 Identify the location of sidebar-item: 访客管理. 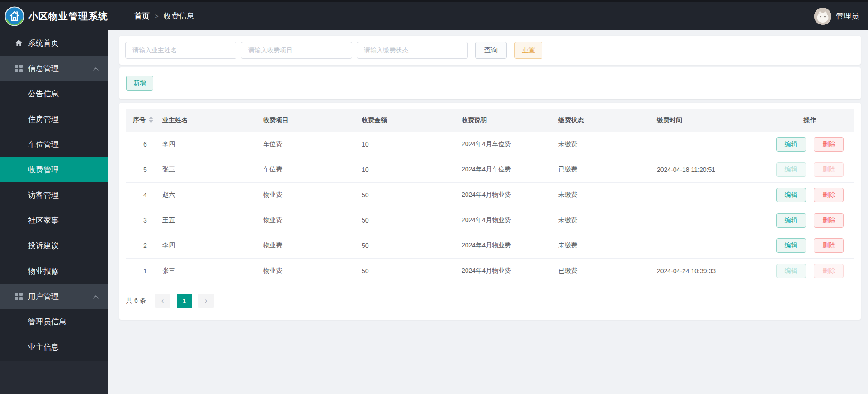
(54, 195).